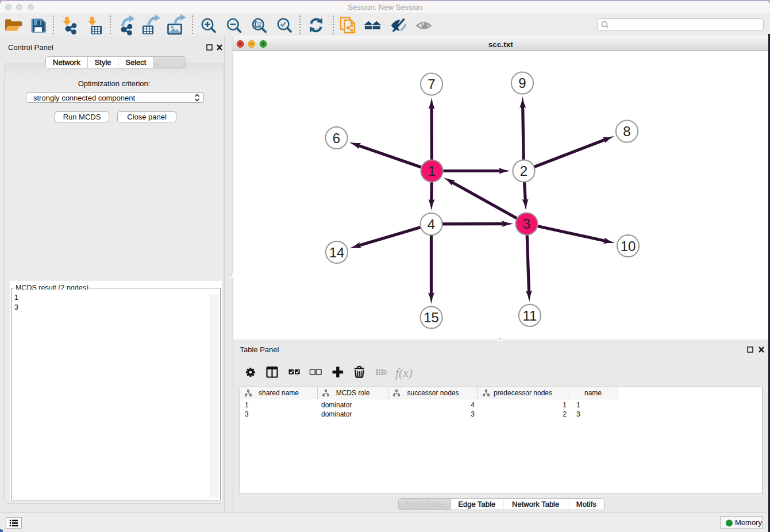 The width and height of the screenshot is (770, 532). What do you see at coordinates (431, 317) in the screenshot?
I see `svg-text: 15` at bounding box center [431, 317].